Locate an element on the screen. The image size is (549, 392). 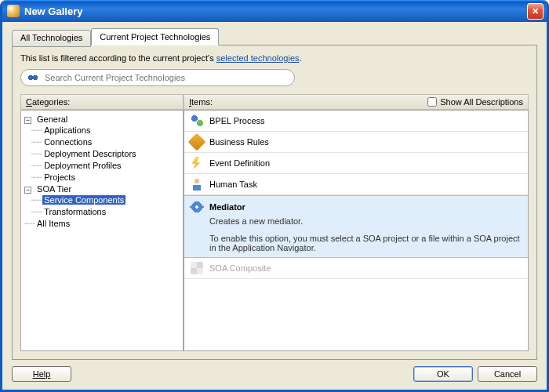
window-title: New Gallery is located at coordinates (276, 11).